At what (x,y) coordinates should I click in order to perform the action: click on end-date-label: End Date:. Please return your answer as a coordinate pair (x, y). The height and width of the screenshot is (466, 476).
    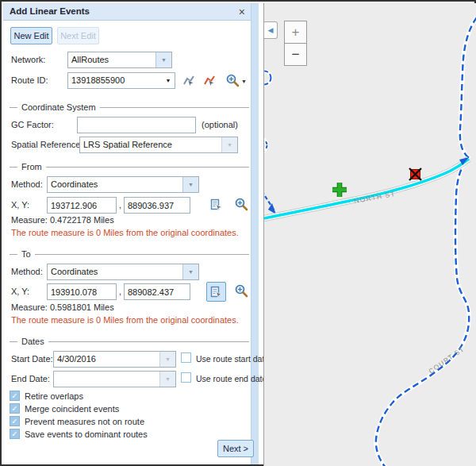
    Looking at the image, I should click on (30, 379).